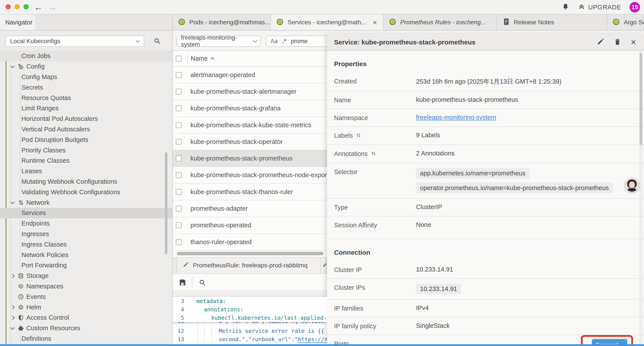 The width and height of the screenshot is (644, 346). What do you see at coordinates (86, 287) in the screenshot?
I see `sidebar-item-namespaces: Namespaces` at bounding box center [86, 287].